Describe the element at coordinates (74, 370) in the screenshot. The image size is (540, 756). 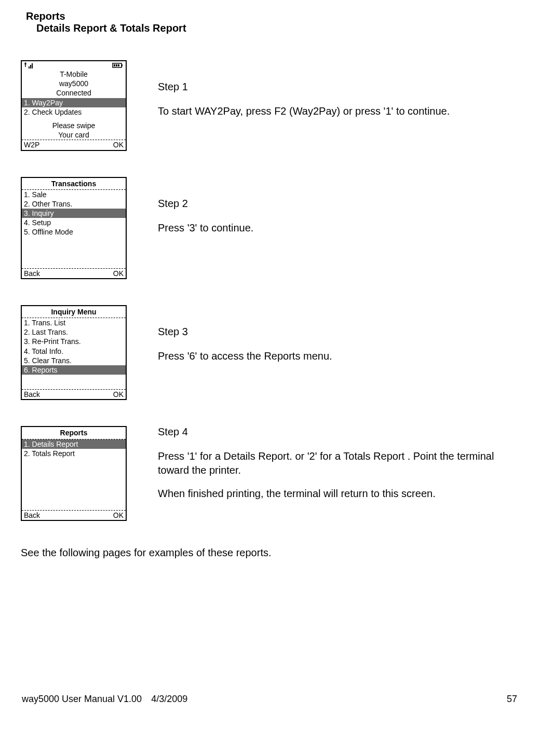
I see `menu-reports: 6. Reports` at that location.